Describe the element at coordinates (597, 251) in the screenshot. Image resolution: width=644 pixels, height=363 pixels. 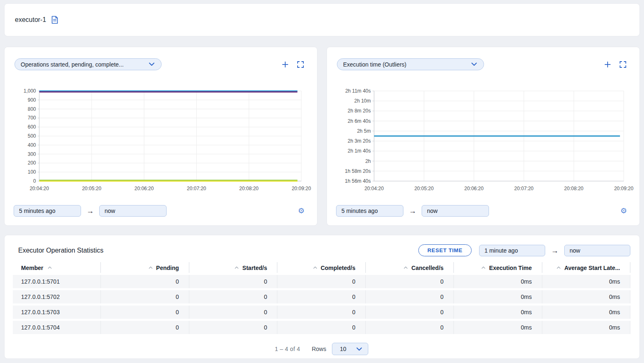
I see `stats-time-to-input` at that location.